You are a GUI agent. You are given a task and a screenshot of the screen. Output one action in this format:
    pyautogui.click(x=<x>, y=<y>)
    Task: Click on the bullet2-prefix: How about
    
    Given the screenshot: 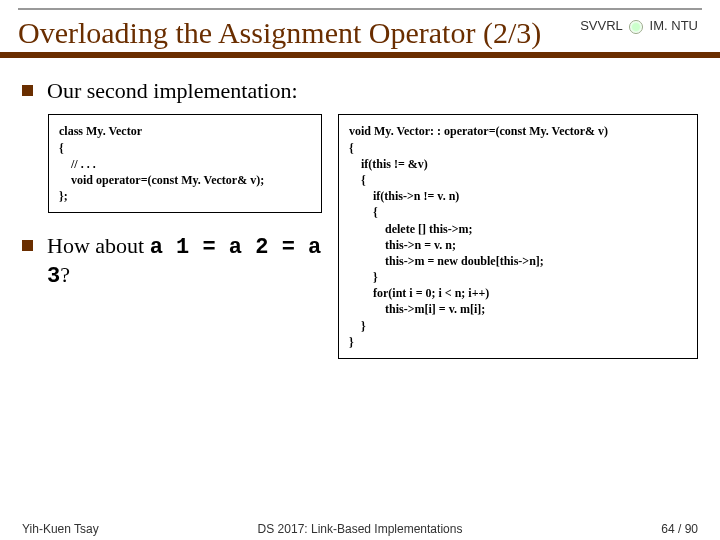 What is the action you would take?
    pyautogui.click(x=98, y=246)
    